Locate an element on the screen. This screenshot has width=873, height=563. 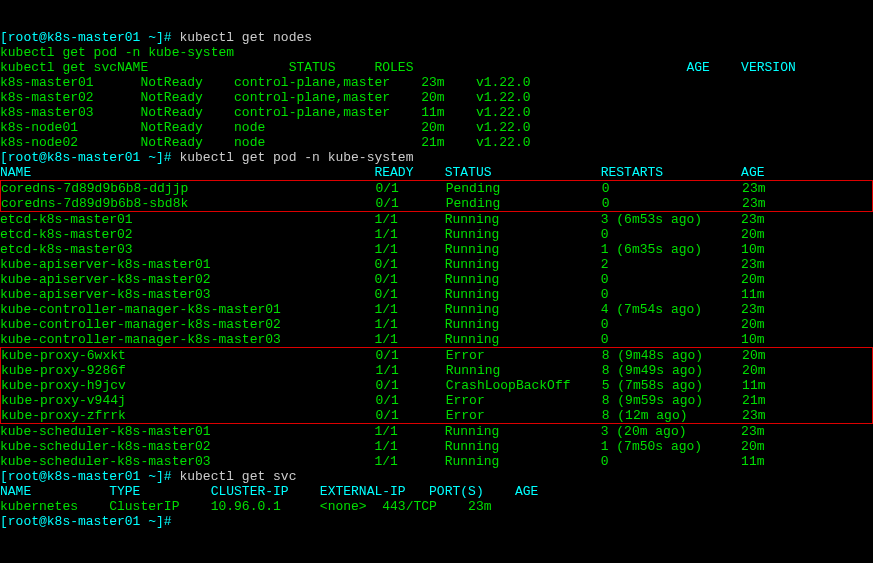
pod-row: coredns-7d89d9b6b8-ddjjp 0/1 Pending 0 2… is located at coordinates (436, 188).